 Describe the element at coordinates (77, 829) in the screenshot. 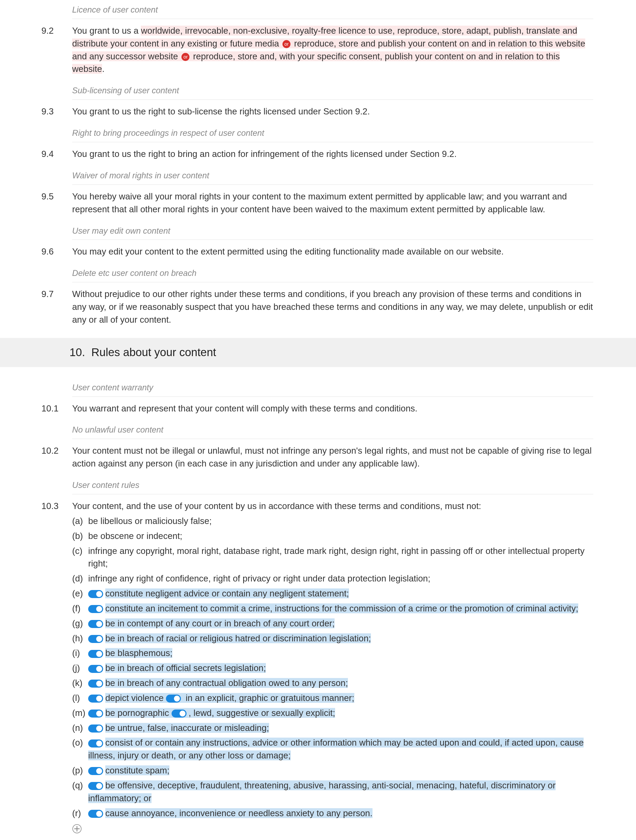

I see `add-clause-icon` at that location.